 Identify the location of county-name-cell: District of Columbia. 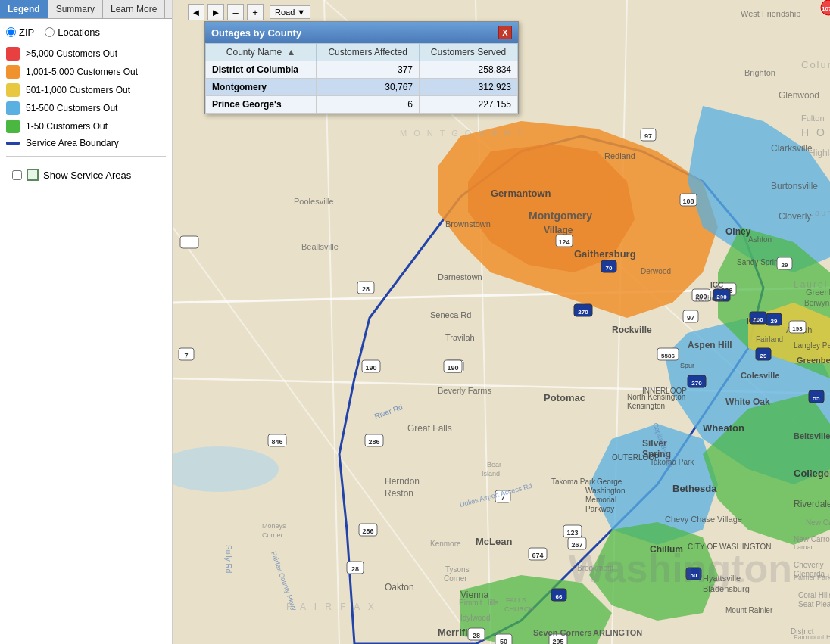
(261, 70).